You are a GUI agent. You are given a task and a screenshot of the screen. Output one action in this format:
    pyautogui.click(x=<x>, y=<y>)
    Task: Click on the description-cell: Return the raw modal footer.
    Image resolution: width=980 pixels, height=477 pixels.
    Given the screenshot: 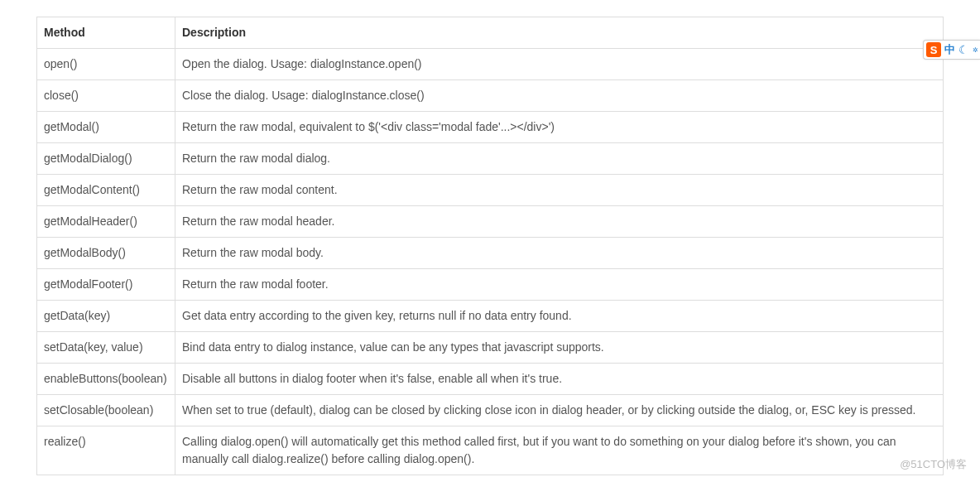 What is the action you would take?
    pyautogui.click(x=560, y=285)
    